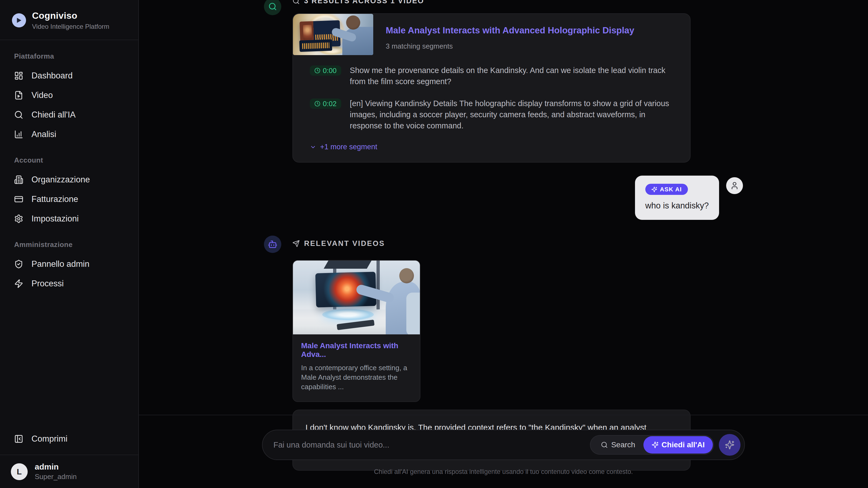 This screenshot has width=868, height=488. Describe the element at coordinates (19, 76) in the screenshot. I see `dashboard-icon` at that location.